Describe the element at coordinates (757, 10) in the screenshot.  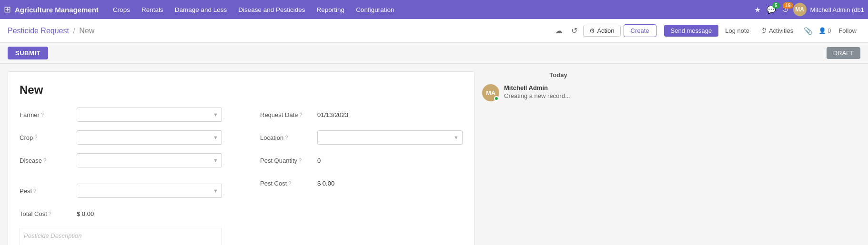
I see `star-icon: ★` at that location.